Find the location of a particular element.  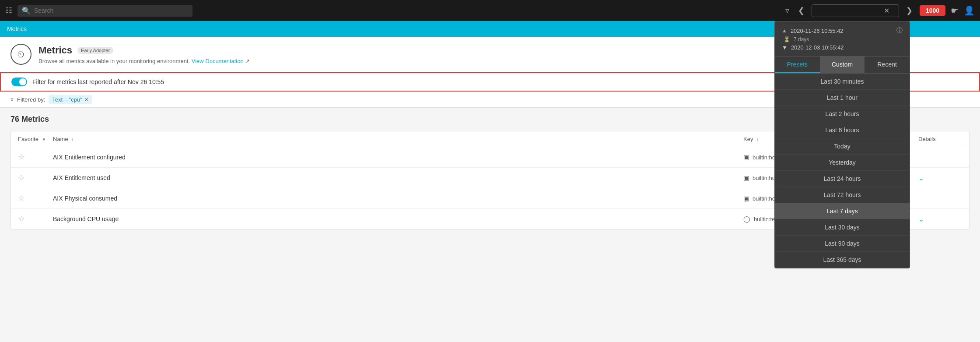

td-end-date-row: ▼ 2020-12-03 10:55:42 is located at coordinates (842, 47).